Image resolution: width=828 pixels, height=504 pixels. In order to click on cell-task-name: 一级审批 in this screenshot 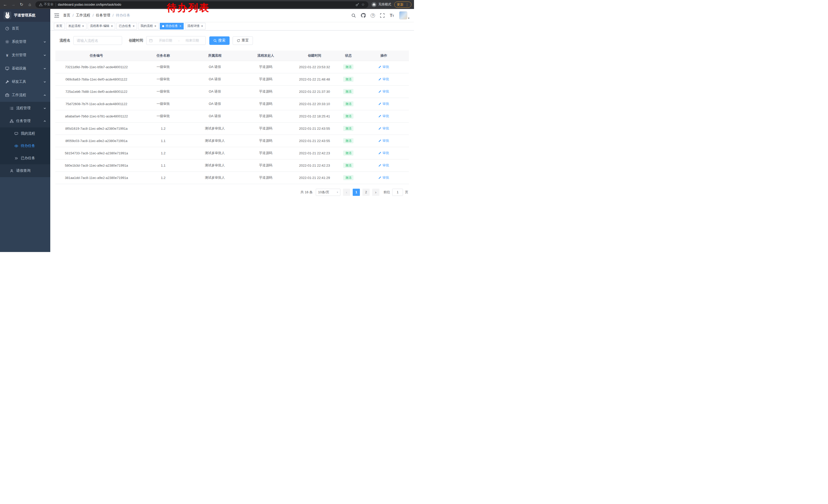, I will do `click(163, 79)`.